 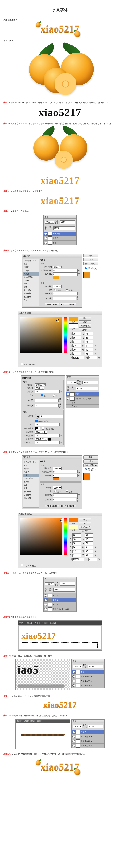 What do you see at coordinates (64, 228) in the screenshot?
I see `fill-input` at bounding box center [64, 228].